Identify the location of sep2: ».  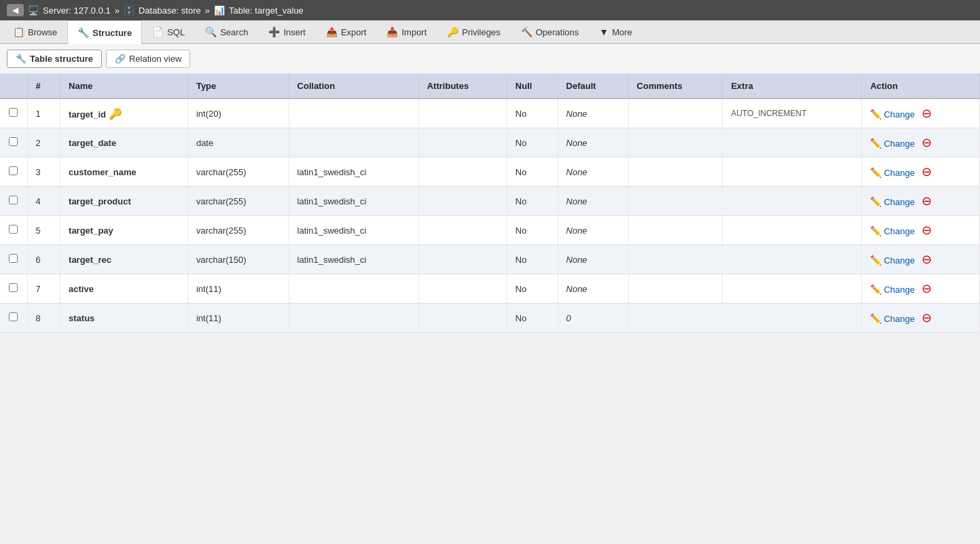
(208, 11).